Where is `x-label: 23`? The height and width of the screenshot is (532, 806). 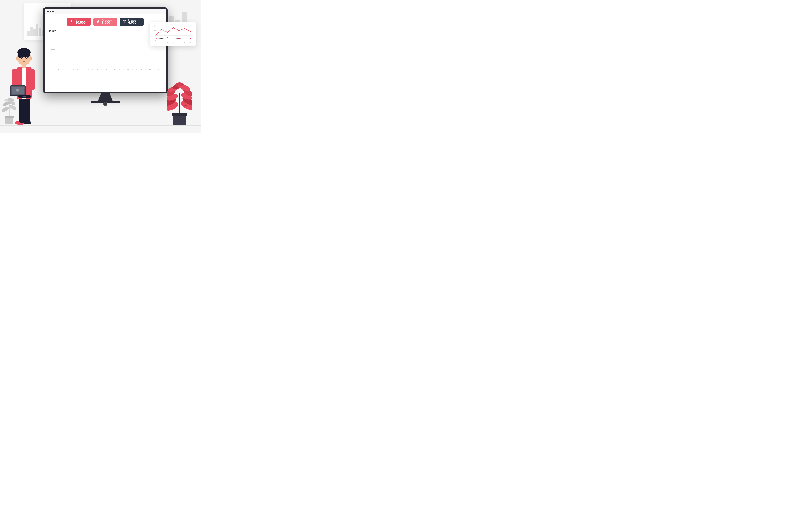 x-label: 23 is located at coordinates (150, 69).